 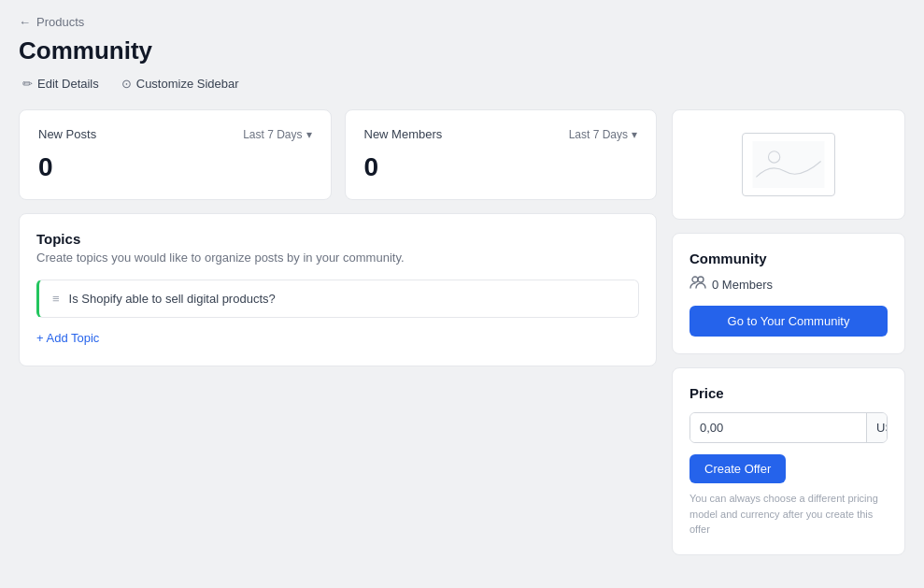 I want to click on toolbar: ✏ Edit Details ⊙ Customize Sidebar, so click(x=462, y=84).